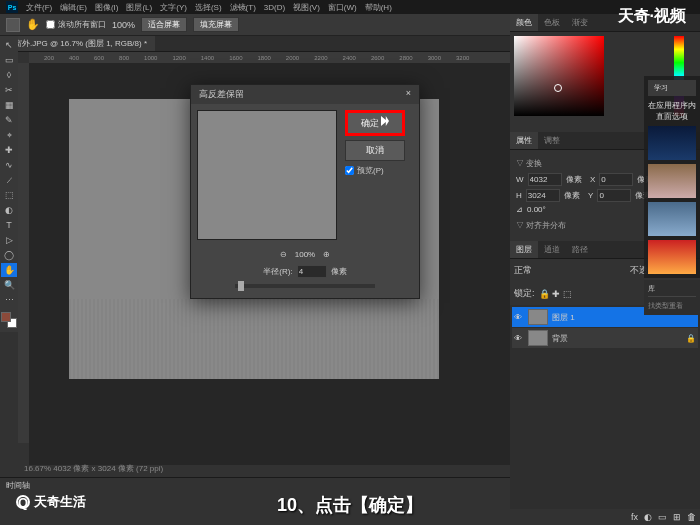  I want to click on zoom-in-icon: ⊕, so click(326, 254).